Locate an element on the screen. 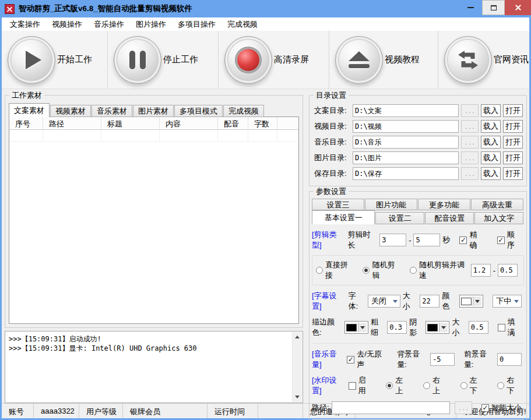  menu-bar: 文案操作 视频操作 音乐操作 图片操作 多项目操作 完成视频 is located at coordinates (266, 24).